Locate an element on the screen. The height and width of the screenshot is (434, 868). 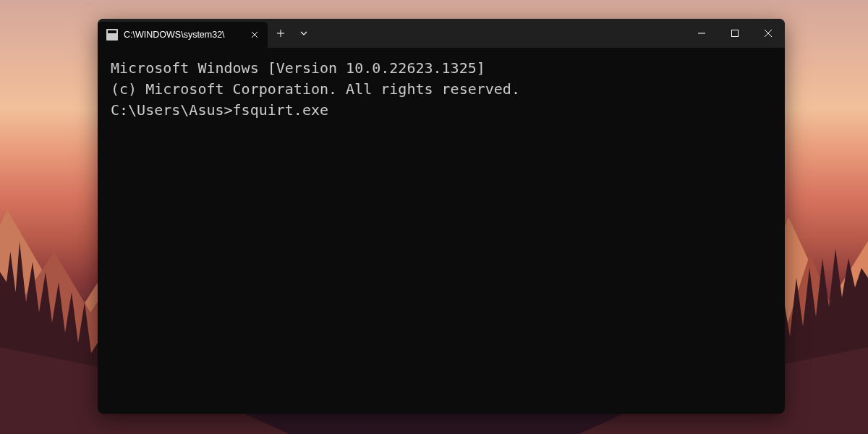
minimize-icon is located at coordinates (702, 33).